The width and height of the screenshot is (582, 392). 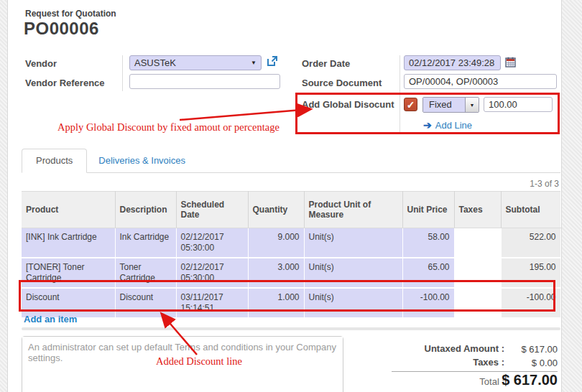 What do you see at coordinates (411, 105) in the screenshot?
I see `global-discount-checkbox: ✓` at bounding box center [411, 105].